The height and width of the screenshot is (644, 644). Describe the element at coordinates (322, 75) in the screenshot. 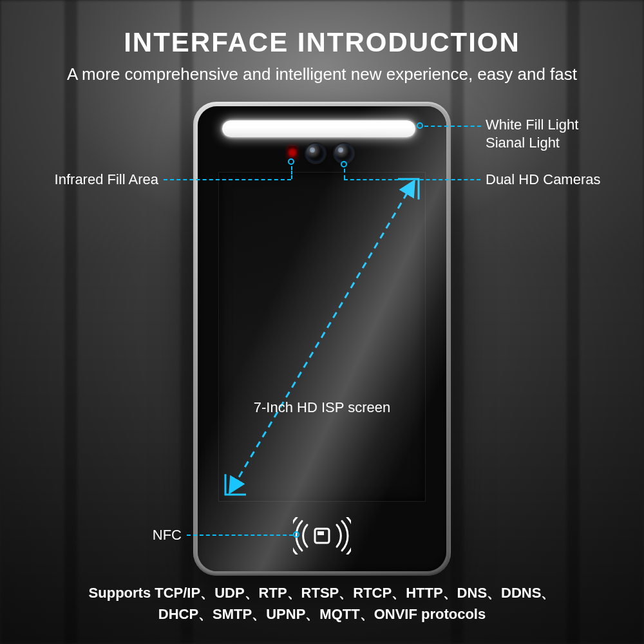

I see `page-subtitle: A more comprehensive and intelligent new…` at that location.